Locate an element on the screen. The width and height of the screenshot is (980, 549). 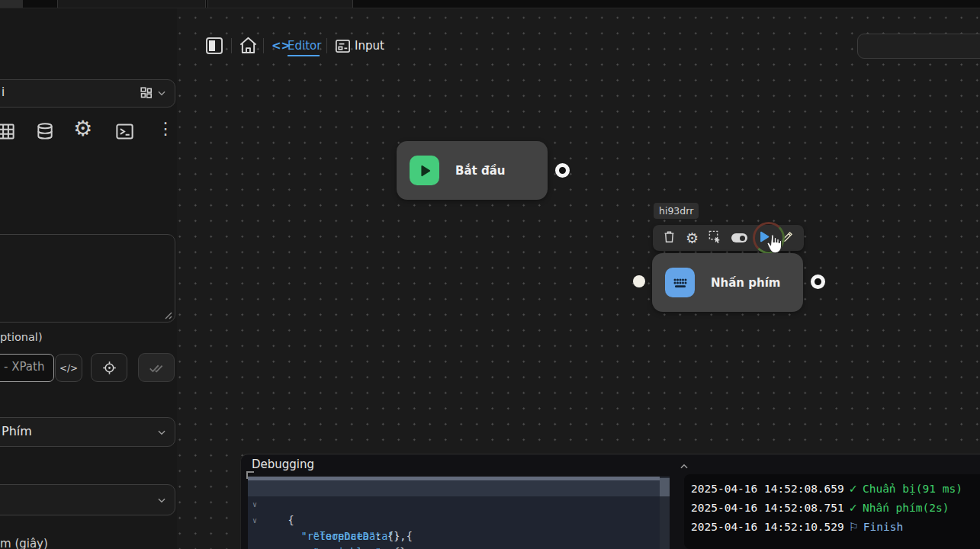
table-icon is located at coordinates (8, 133).